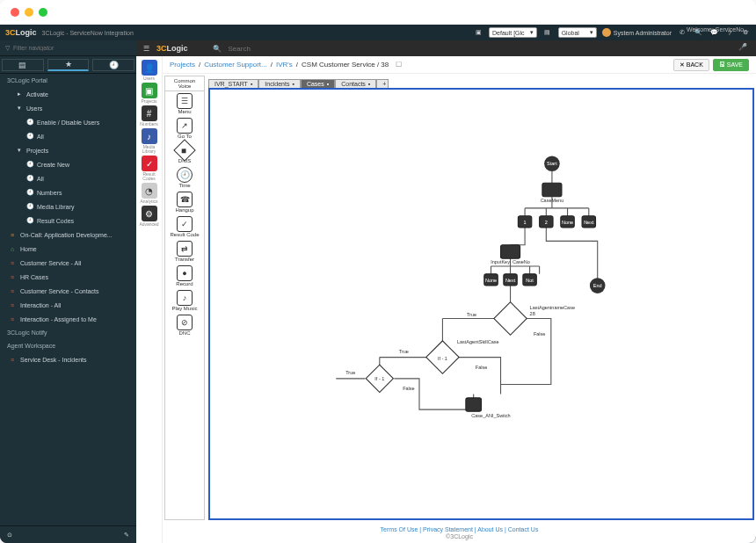 The width and height of the screenshot is (756, 543). I want to click on scope-select-2: Global ▾, so click(578, 33).